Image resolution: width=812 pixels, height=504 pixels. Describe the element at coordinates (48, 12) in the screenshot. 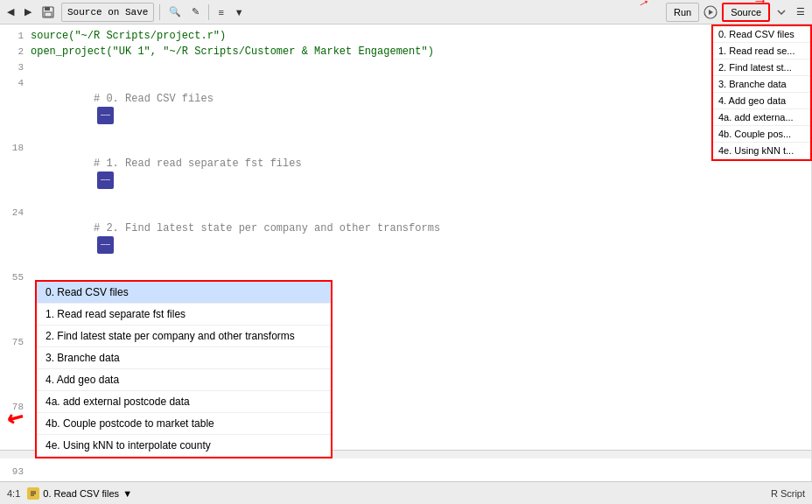

I see `save-button` at that location.